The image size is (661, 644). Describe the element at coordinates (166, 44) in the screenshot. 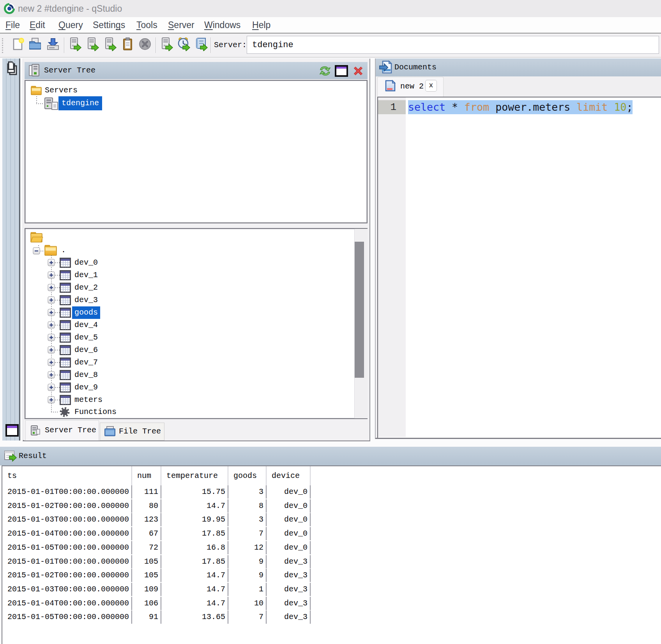

I see `send-query-button` at that location.